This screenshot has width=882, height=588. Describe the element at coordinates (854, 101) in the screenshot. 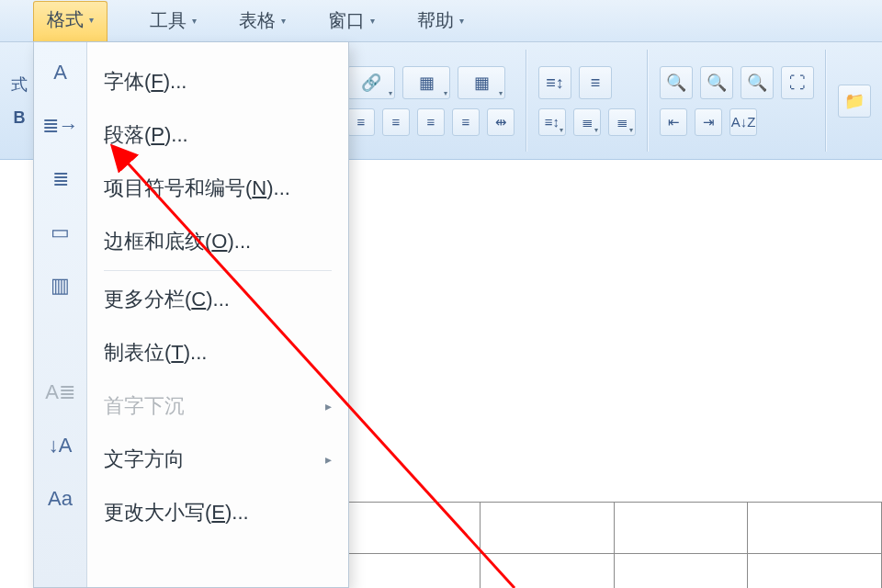

I see `folder-icon: 📁` at that location.